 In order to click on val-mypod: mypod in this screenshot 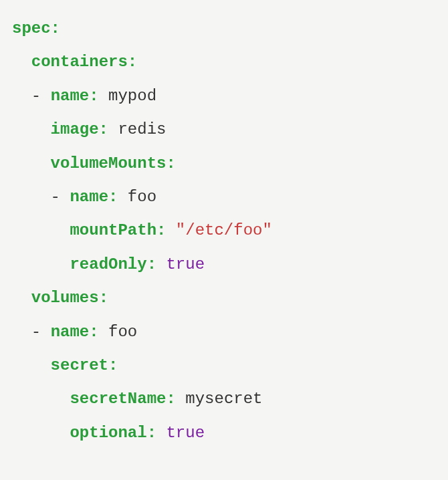, I will do `click(132, 96)`.